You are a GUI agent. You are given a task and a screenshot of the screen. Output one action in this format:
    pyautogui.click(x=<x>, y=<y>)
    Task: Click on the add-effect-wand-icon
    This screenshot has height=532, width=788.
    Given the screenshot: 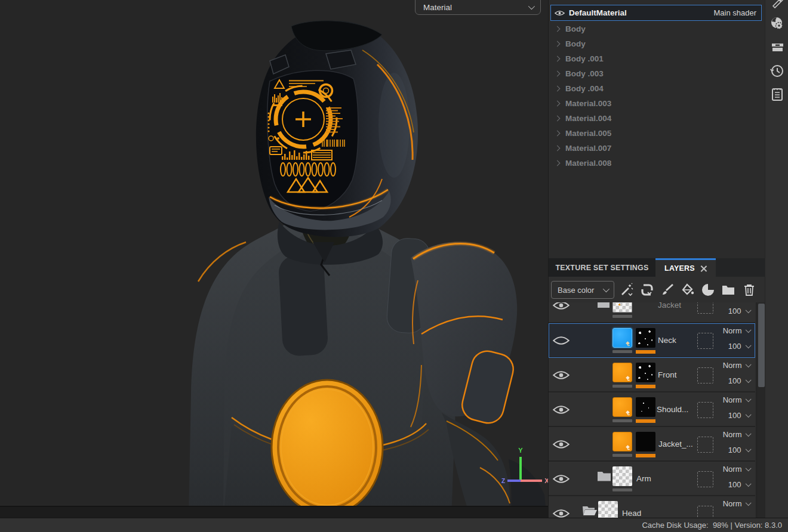 What is the action you would take?
    pyautogui.click(x=627, y=290)
    